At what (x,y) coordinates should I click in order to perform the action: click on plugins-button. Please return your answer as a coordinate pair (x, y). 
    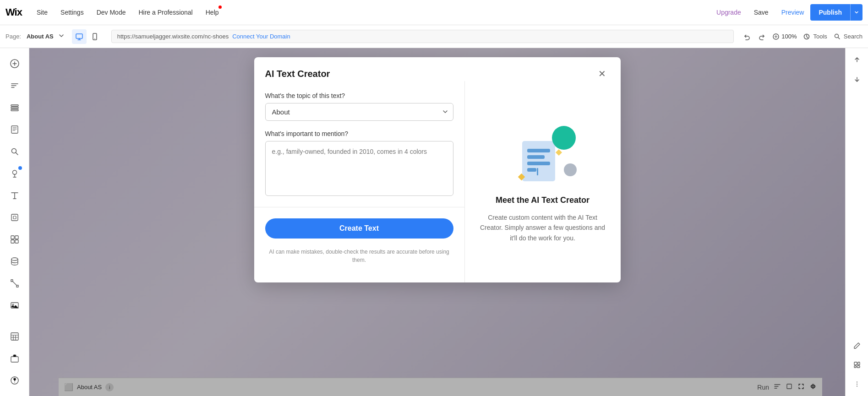
    Looking at the image, I should click on (15, 283).